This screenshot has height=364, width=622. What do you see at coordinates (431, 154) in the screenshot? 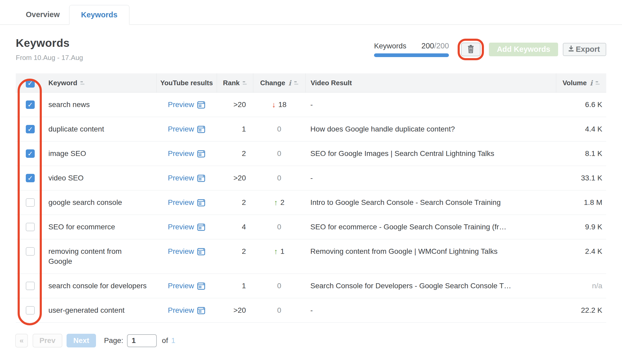
I see `video-result-cell: SEO for Google Images | Search Central L…` at bounding box center [431, 154].